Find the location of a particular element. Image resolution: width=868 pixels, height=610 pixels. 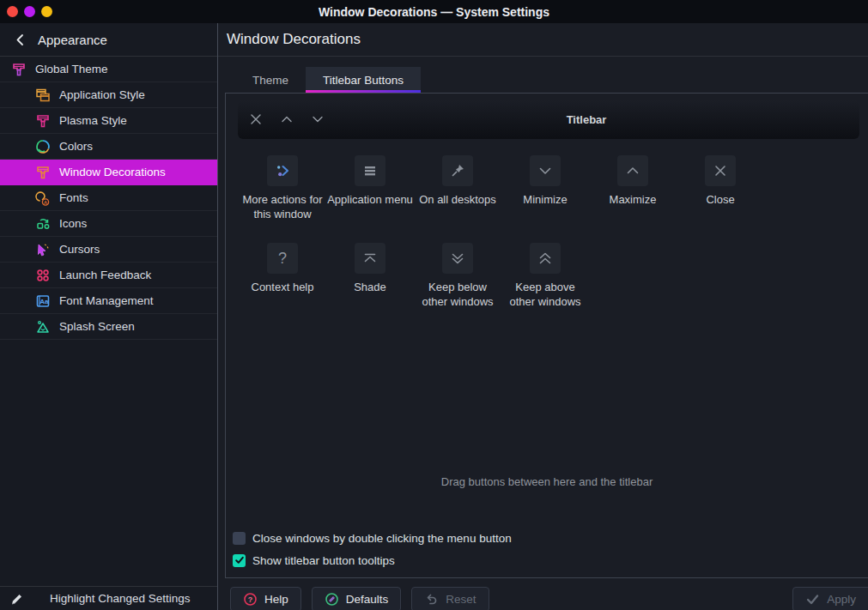

apply-button: Apply is located at coordinates (830, 599).